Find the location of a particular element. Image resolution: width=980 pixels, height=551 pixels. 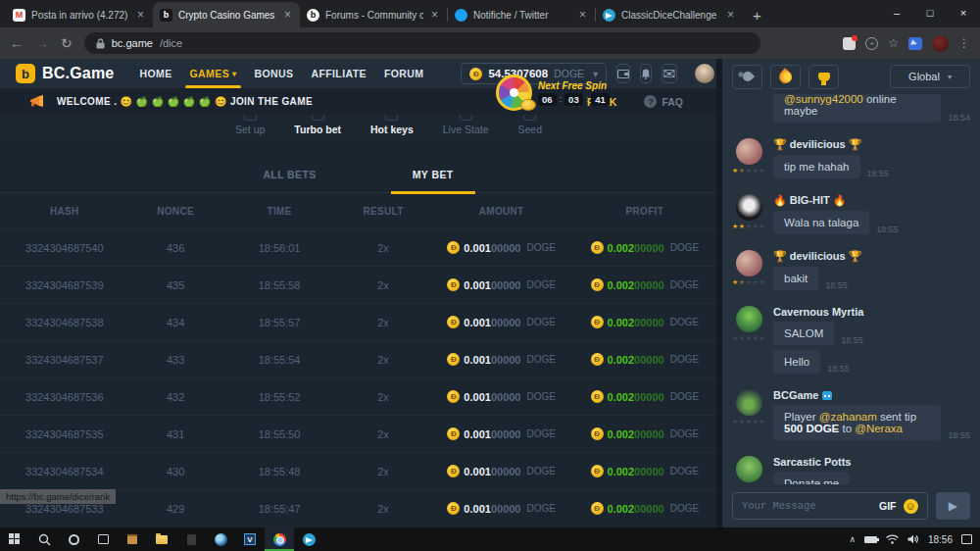

pinned-app-button is located at coordinates (191, 539).